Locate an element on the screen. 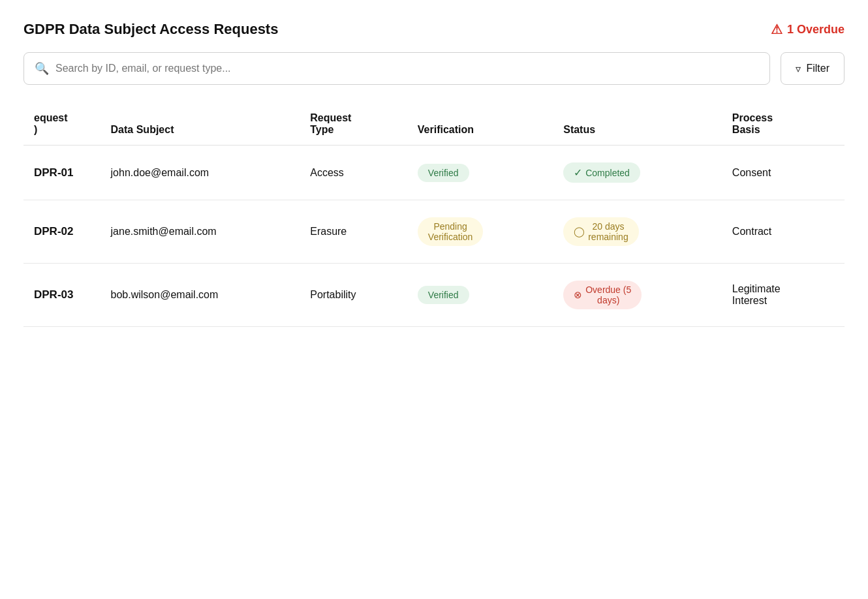 The height and width of the screenshot is (599, 868). search-input is located at coordinates (407, 69).